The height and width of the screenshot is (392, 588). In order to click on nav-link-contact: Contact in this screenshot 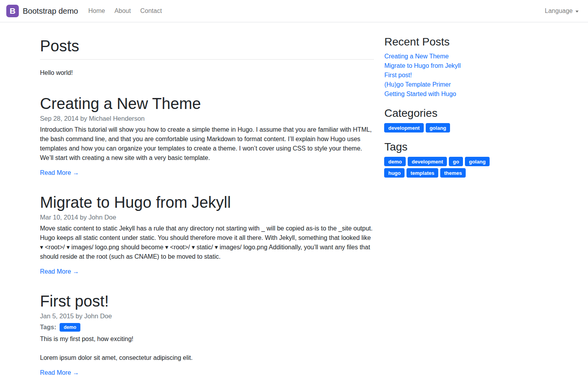, I will do `click(151, 11)`.